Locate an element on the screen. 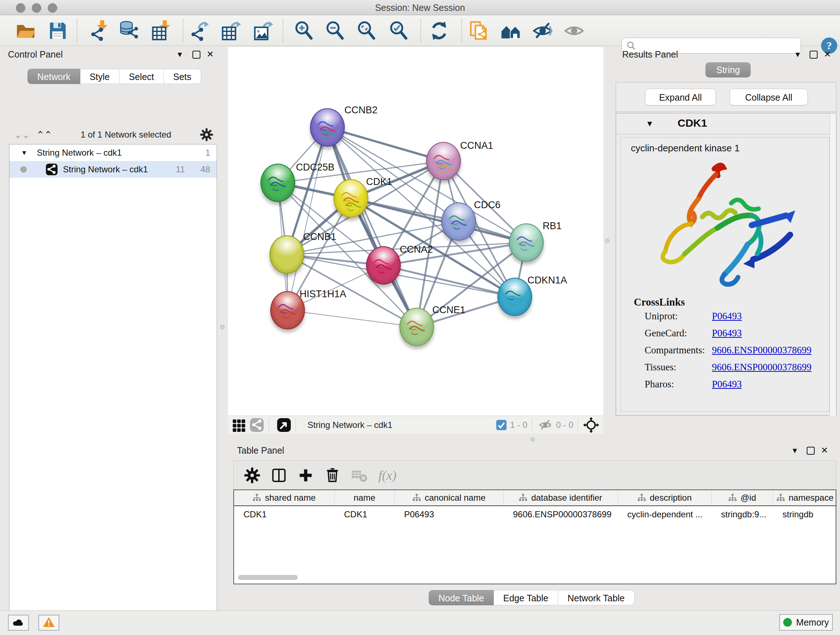 Image resolution: width=840 pixels, height=635 pixels. node-label-cdc25b: CDC25B is located at coordinates (315, 167).